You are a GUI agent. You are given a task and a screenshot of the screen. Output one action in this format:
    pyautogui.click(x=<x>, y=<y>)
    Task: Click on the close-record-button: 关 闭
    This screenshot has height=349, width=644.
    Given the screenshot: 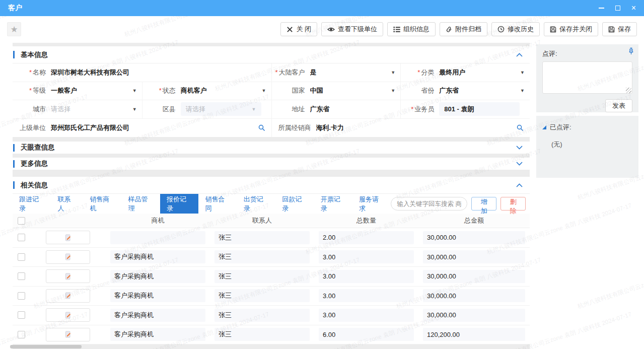 What is the action you would take?
    pyautogui.click(x=299, y=29)
    